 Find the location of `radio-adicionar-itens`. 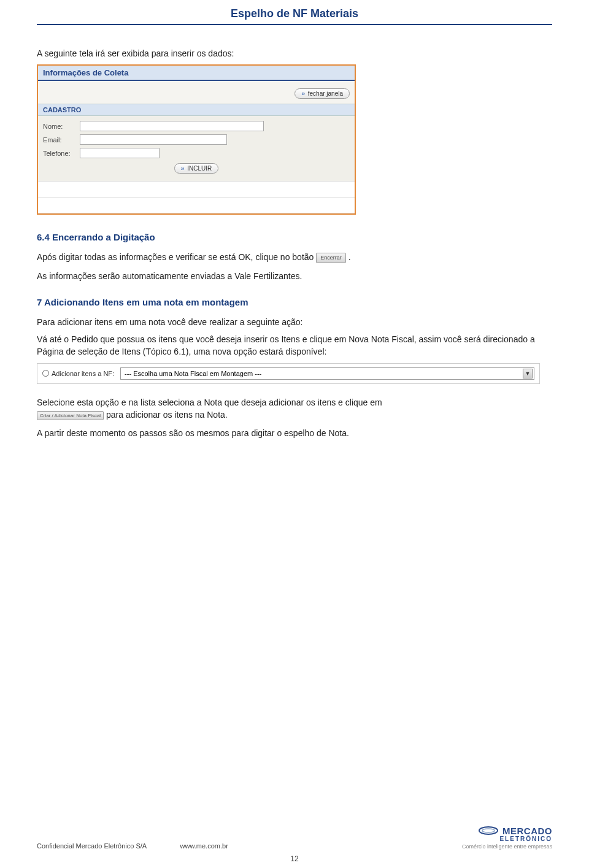

radio-adicionar-itens is located at coordinates (45, 373).